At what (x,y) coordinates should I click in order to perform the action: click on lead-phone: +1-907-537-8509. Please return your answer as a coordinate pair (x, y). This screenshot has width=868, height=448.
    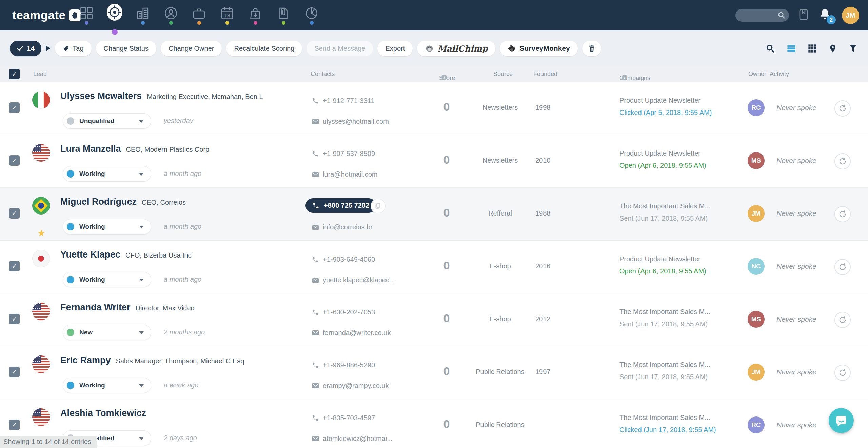
    Looking at the image, I should click on (343, 154).